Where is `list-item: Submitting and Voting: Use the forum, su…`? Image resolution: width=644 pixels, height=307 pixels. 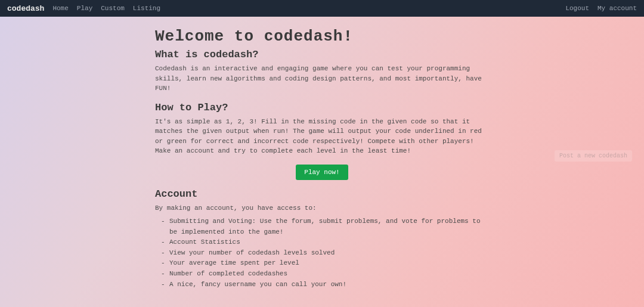 list-item: Submitting and Voting: Use the forum, su… is located at coordinates (326, 227).